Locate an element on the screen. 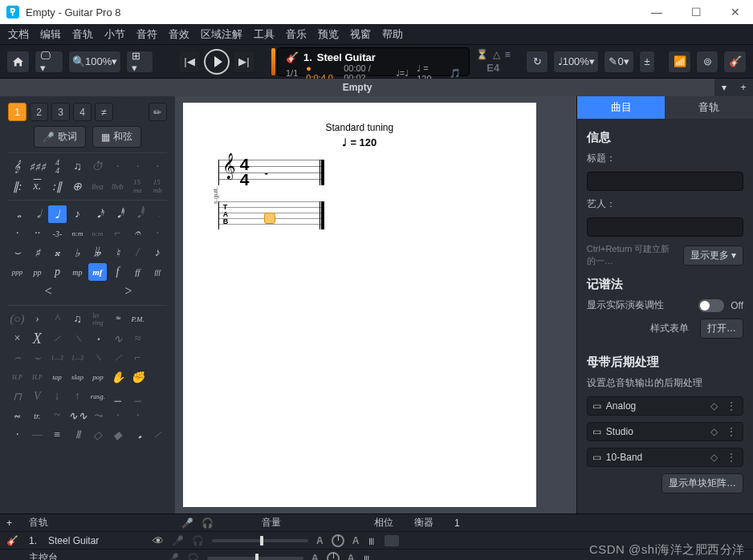  voice-3: 3 is located at coordinates (61, 112).